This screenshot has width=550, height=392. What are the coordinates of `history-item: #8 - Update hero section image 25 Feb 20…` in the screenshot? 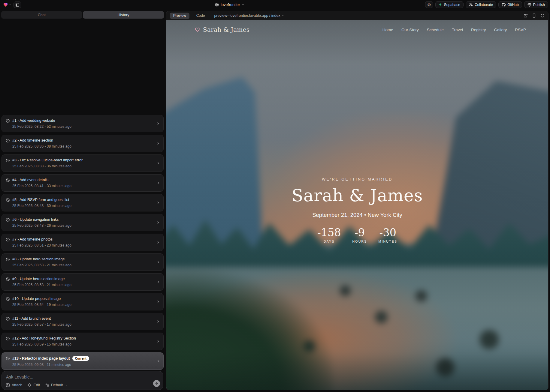 It's located at (83, 262).